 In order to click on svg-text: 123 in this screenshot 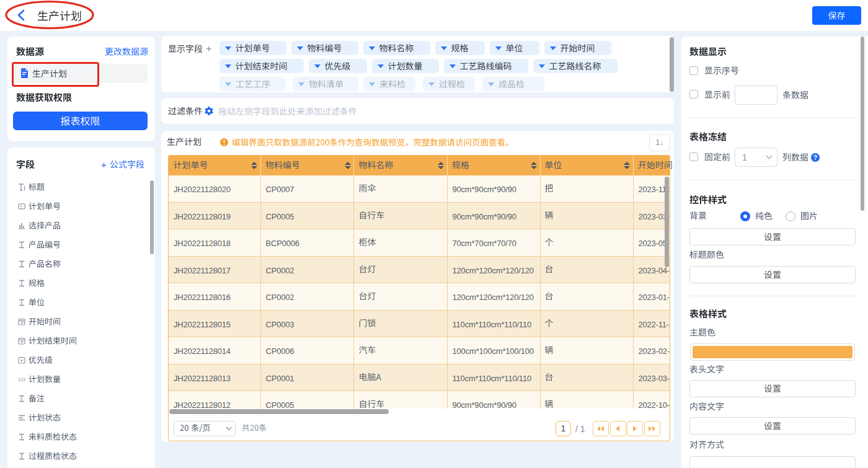, I will do `click(22, 379)`.